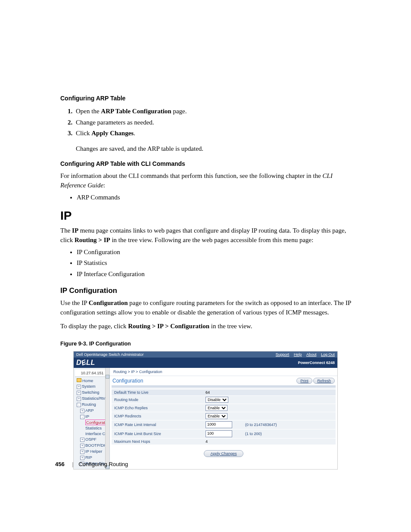 Image resolution: width=411 pixels, height=532 pixels. What do you see at coordinates (92, 451) in the screenshot?
I see `nav-ip-helper: +IP Helper` at bounding box center [92, 451].